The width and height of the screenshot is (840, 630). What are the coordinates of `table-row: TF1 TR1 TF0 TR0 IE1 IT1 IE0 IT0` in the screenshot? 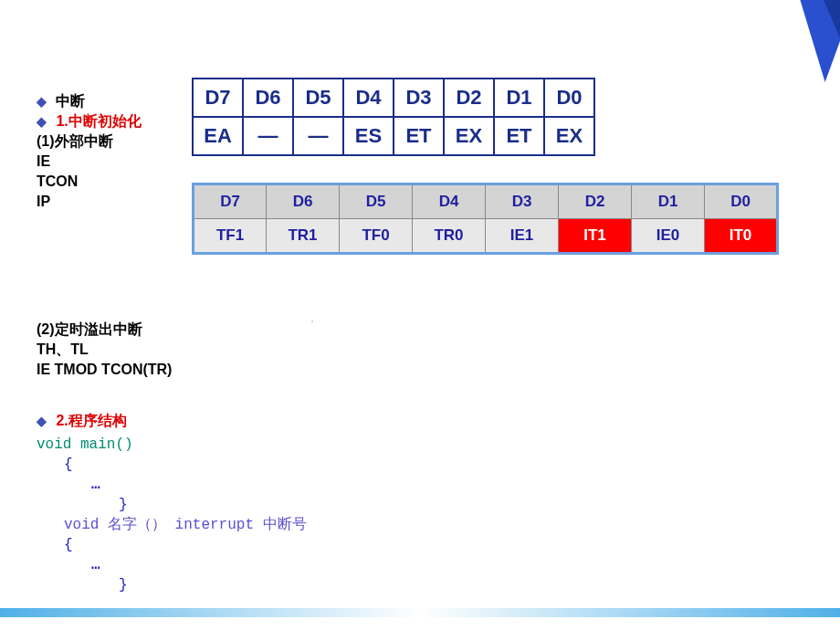 It's located at (486, 236).